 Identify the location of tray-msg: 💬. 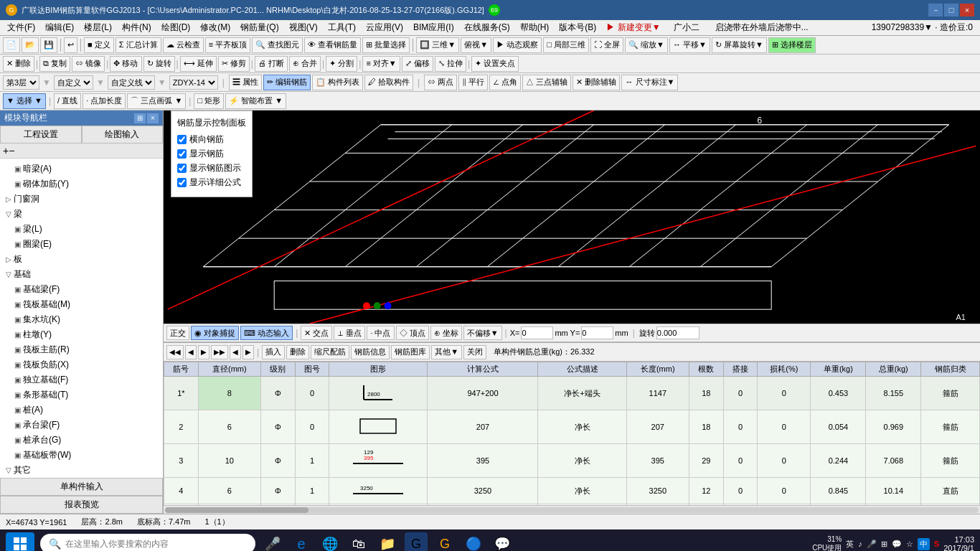
(897, 544).